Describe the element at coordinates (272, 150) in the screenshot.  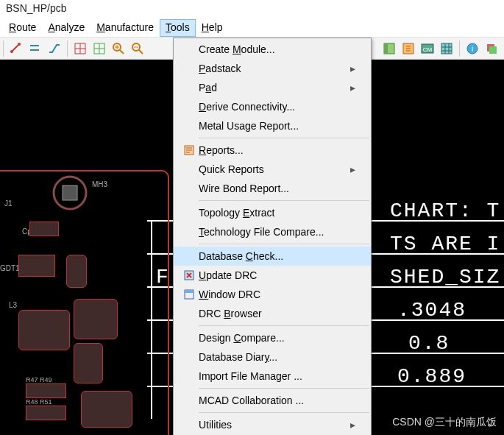
I see `menu-reports: Reports...` at that location.